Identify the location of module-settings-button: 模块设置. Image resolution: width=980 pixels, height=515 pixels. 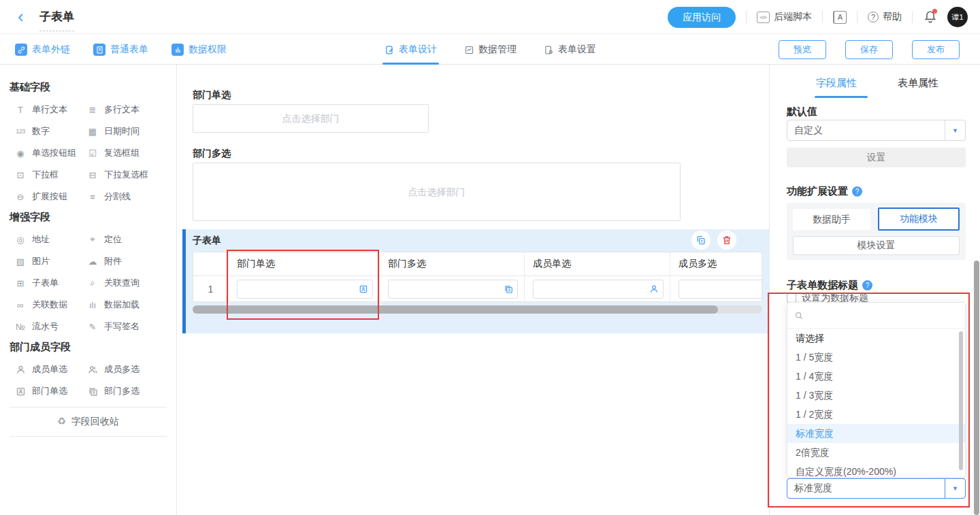
(877, 246).